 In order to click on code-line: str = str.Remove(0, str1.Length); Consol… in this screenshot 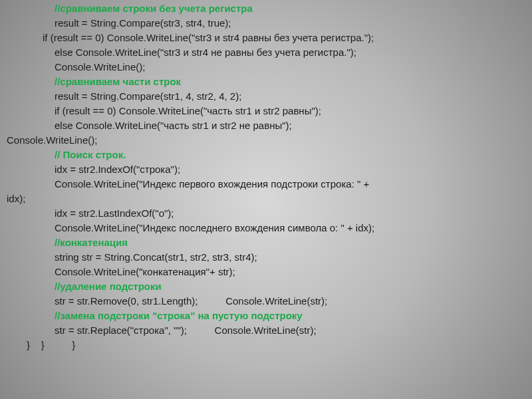, I will do `click(266, 301)`.